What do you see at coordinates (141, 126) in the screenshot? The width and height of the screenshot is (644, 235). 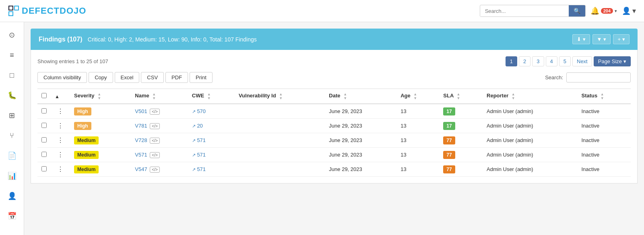 I see `finding-name-link: V781` at bounding box center [141, 126].